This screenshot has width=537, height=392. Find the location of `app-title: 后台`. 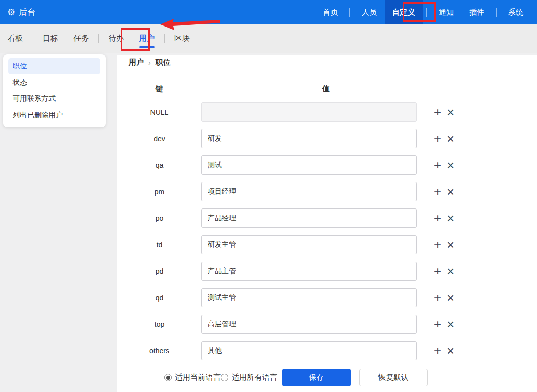

app-title: 后台 is located at coordinates (27, 12).